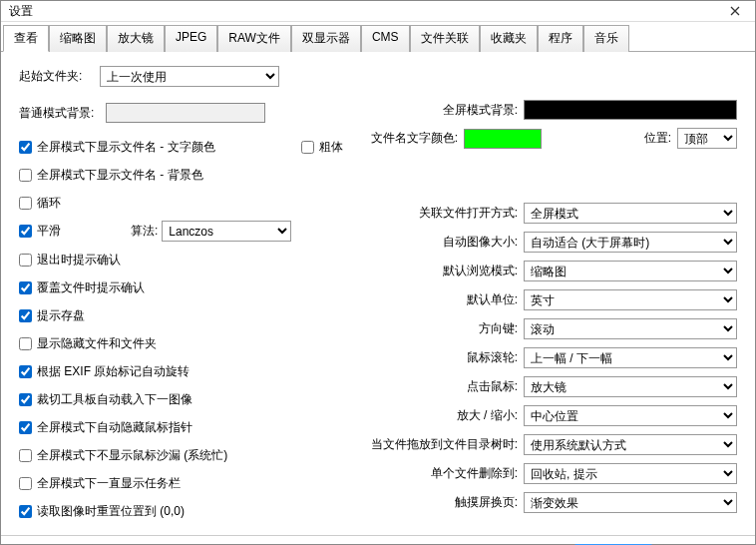  Describe the element at coordinates (26, 343) in the screenshot. I see `chk-show-hidden` at that location.